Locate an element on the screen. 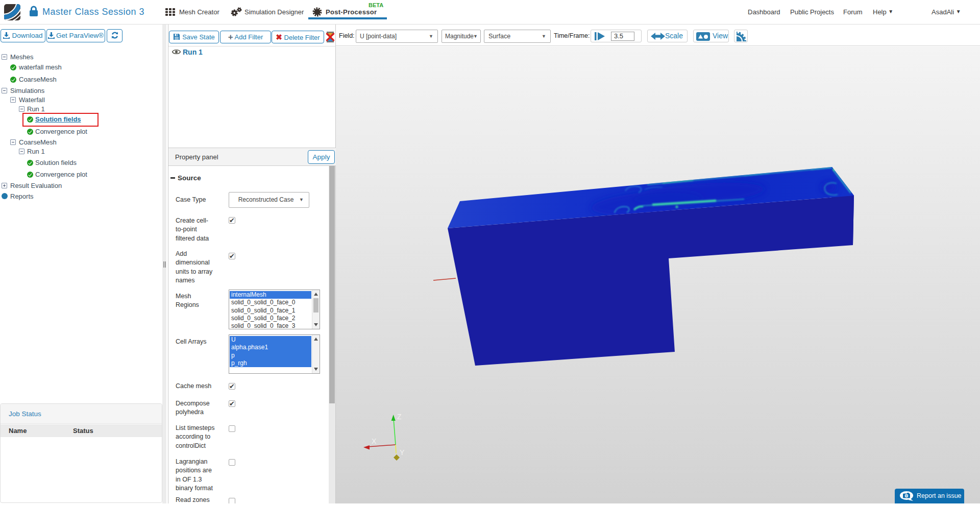 The image size is (980, 505). svg-text: Y is located at coordinates (402, 452).